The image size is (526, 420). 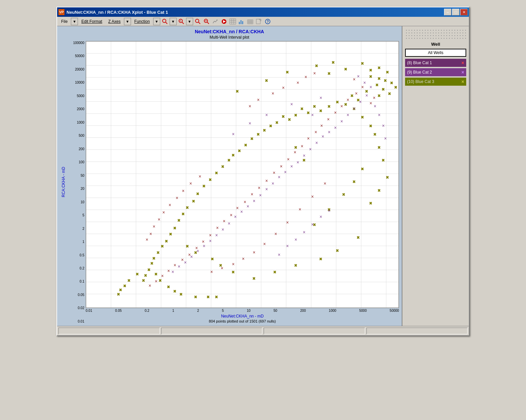 What do you see at coordinates (224, 22) in the screenshot?
I see `play-icon` at bounding box center [224, 22].